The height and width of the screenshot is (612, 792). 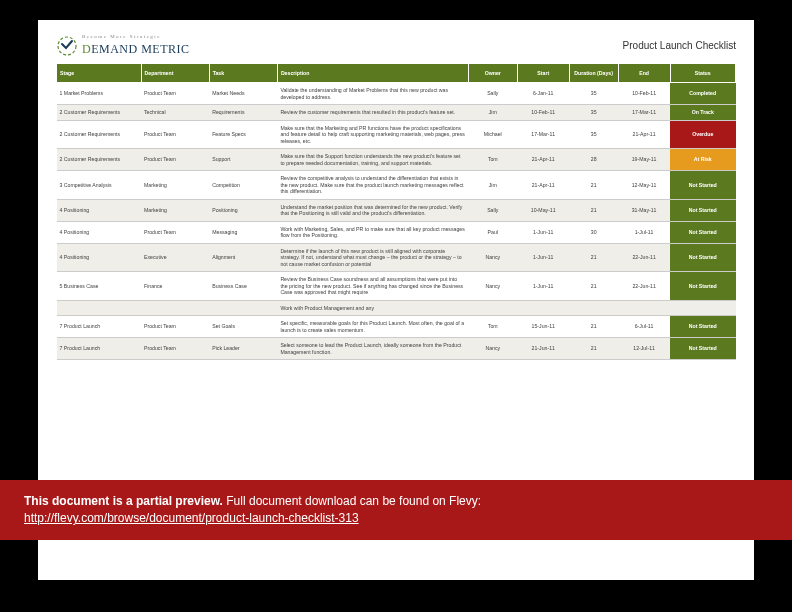 I want to click on table-row: 1 Market ProblemsProduct TeamMarket Need…, so click(x=396, y=94).